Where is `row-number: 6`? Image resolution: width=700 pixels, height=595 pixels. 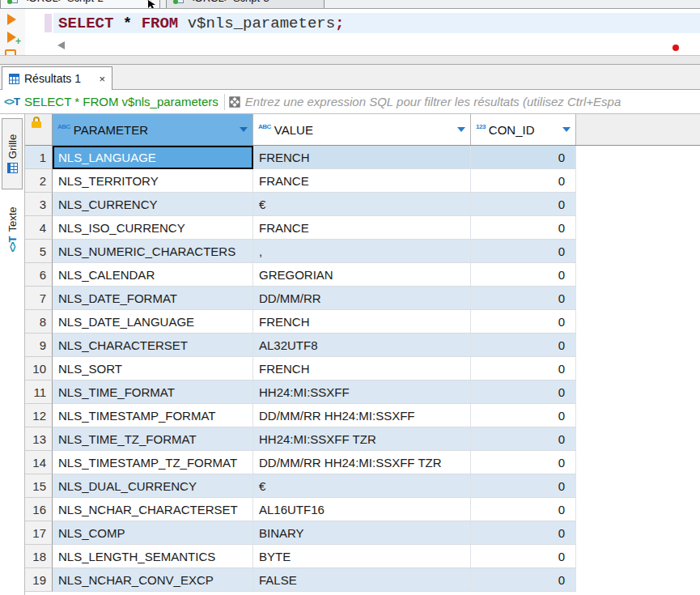 row-number: 6 is located at coordinates (39, 275).